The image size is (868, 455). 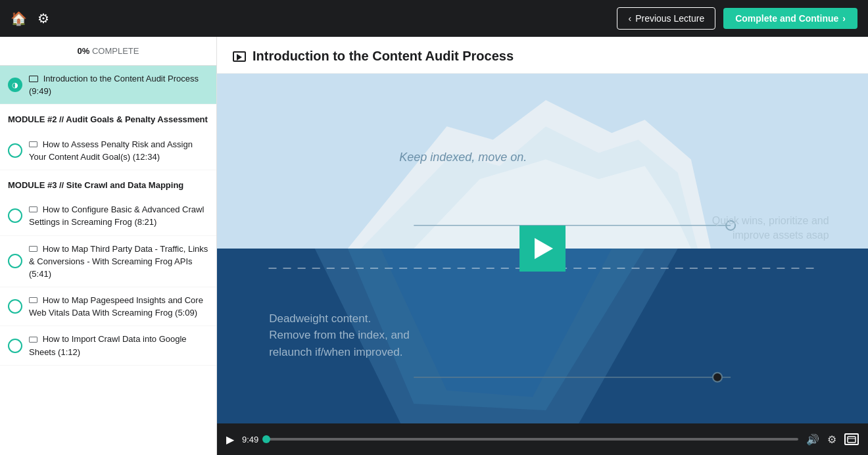 What do you see at coordinates (108, 85) in the screenshot?
I see `sidebar-item-active: ◑ Introduction to the Content Audit Proc…` at bounding box center [108, 85].